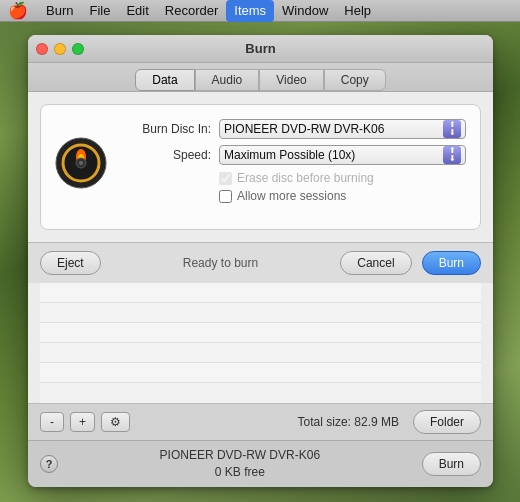 The height and width of the screenshot is (502, 520). Describe the element at coordinates (294, 155) in the screenshot. I see `speed-row: Speed: Maximum Possible (10x) ⬆⬇` at that location.